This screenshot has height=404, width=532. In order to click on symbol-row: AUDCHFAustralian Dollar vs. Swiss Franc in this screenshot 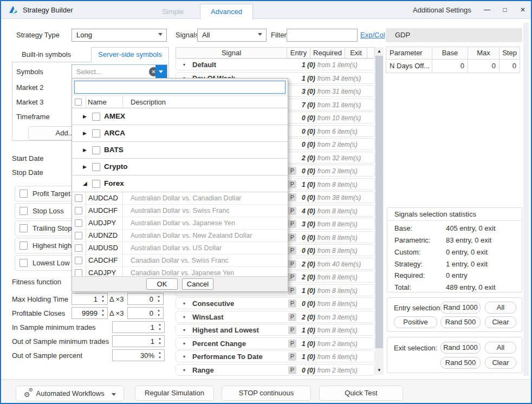, I will do `click(180, 211)`.